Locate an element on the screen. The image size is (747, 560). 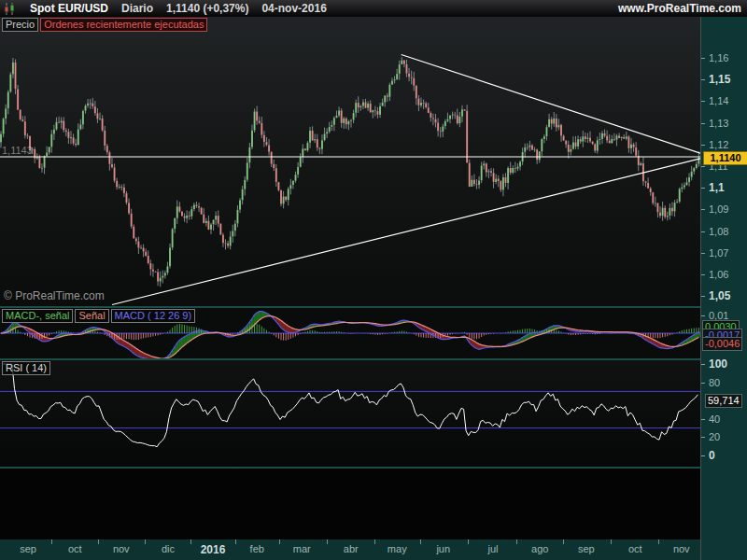
macd-histogram-tag: MACD-, señal is located at coordinates (37, 315).